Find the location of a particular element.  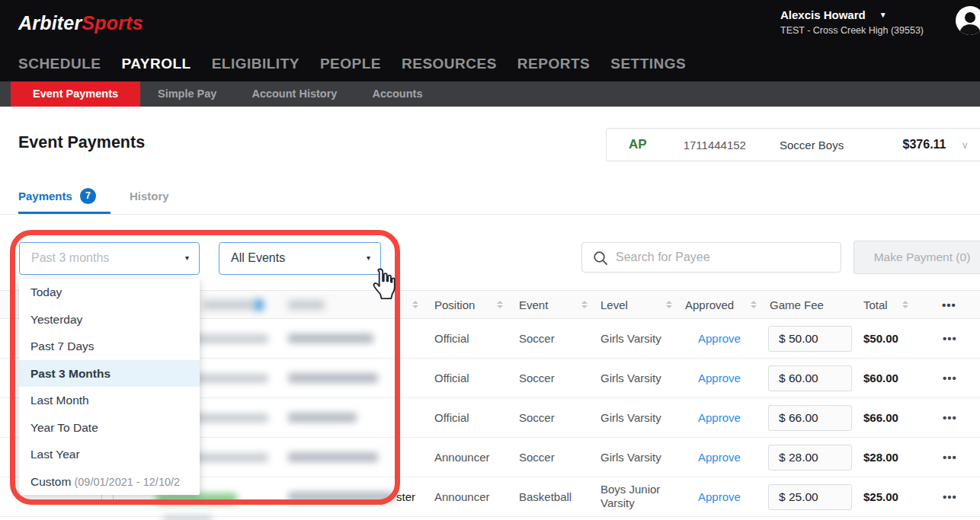

subnav-event-payments: Event Payments is located at coordinates (75, 94).